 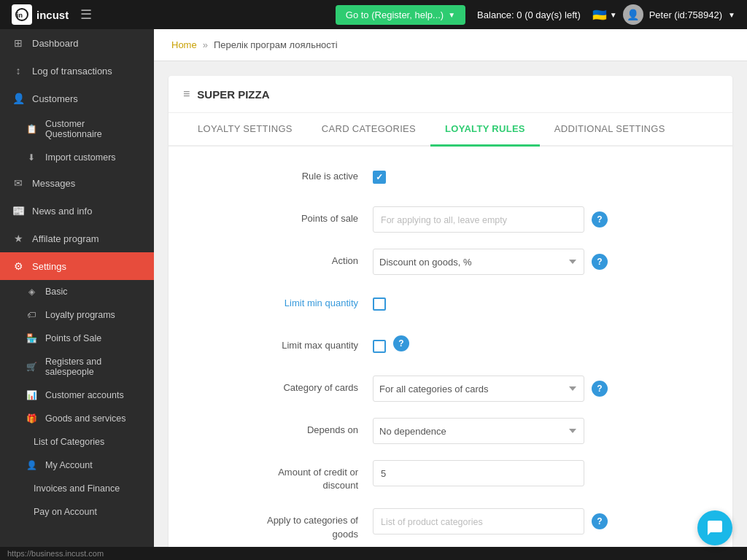 What do you see at coordinates (77, 465) in the screenshot?
I see `sidebar-item-my-account: 👤 My Account` at bounding box center [77, 465].